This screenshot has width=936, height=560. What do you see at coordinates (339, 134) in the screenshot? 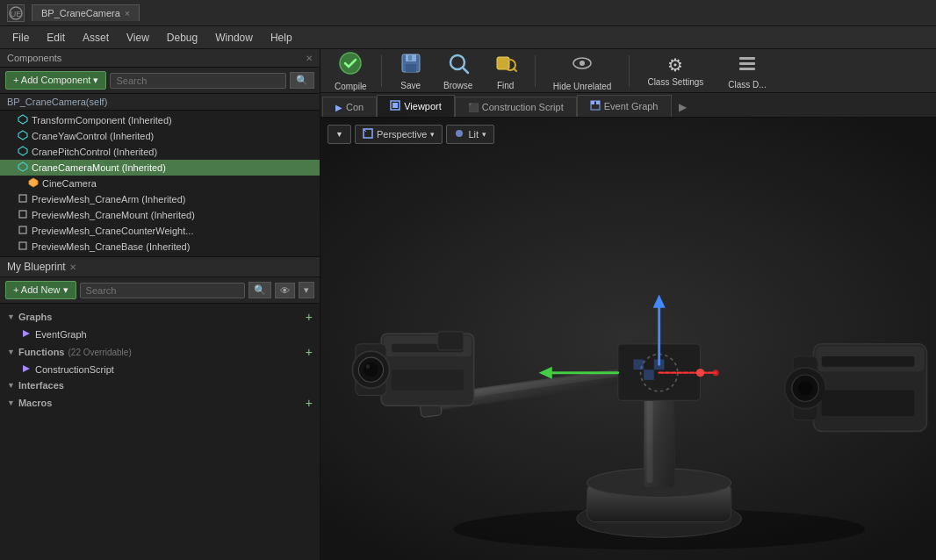
I see `dropdown-arrow-icon: ▼` at bounding box center [339, 134].